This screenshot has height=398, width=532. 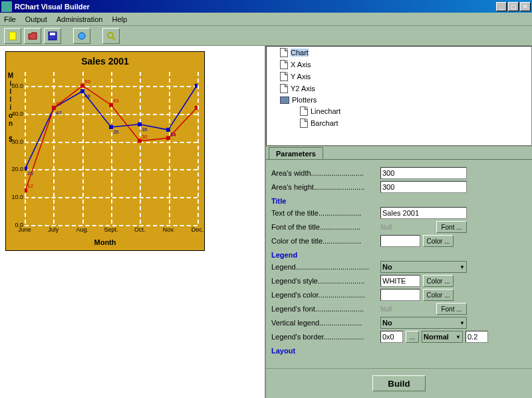 What do you see at coordinates (399, 152) in the screenshot?
I see `params-header: Parameters` at bounding box center [399, 152].